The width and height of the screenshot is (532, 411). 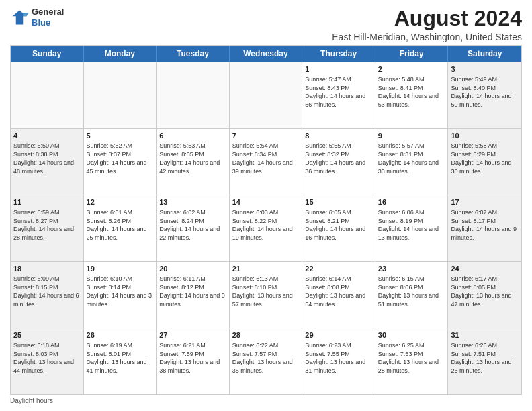 What do you see at coordinates (339, 95) in the screenshot?
I see `cal-cell-0-4: 1Sunrise: 5:47 AM Sunset: 8:43 PM Daylig…` at bounding box center [339, 95].